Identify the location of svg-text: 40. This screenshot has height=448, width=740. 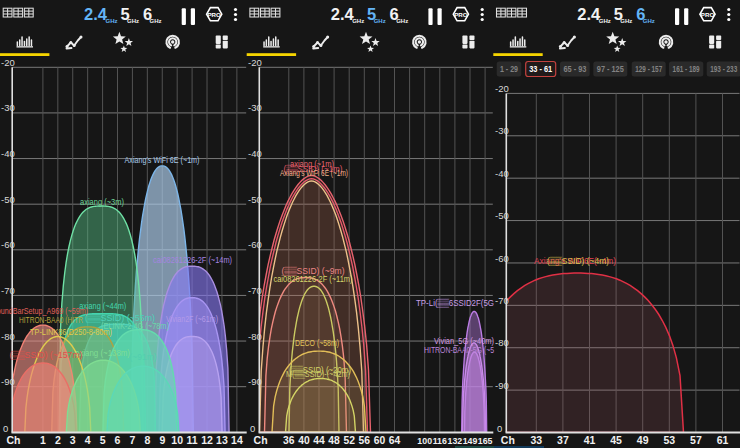
(304, 440).